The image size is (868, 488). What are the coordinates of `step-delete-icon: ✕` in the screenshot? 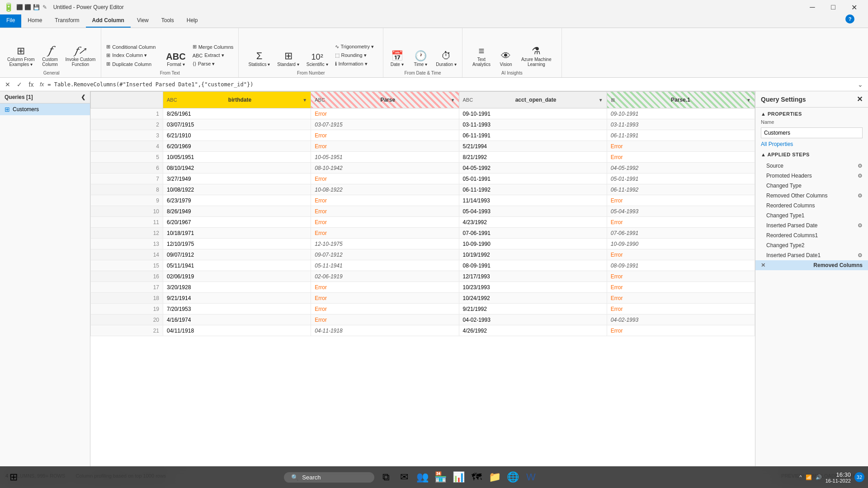 It's located at (763, 265).